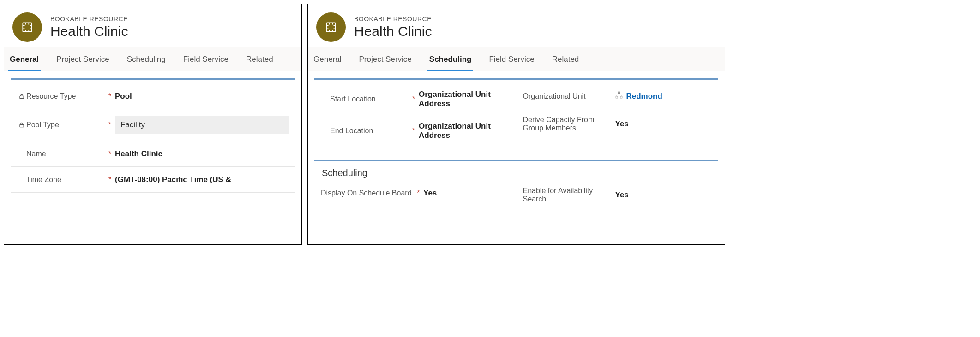 This screenshot has width=980, height=337. What do you see at coordinates (415, 100) in the screenshot?
I see `field-start-location: Start Location * Organizational Unit Add…` at bounding box center [415, 100].